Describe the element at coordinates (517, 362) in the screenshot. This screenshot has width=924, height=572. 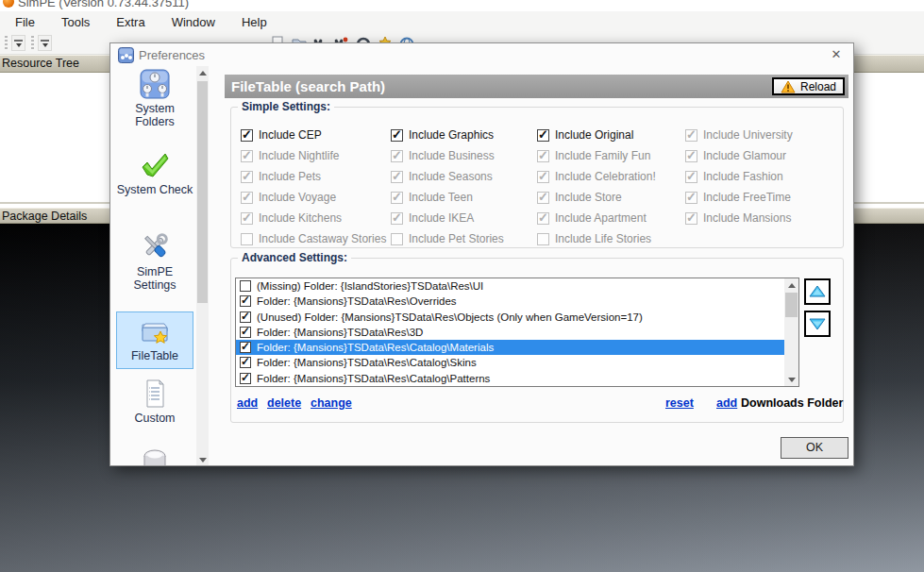
I see `filetable-entry: Folder: {Mansions}TSData\Res\Catalog\Ski…` at that location.